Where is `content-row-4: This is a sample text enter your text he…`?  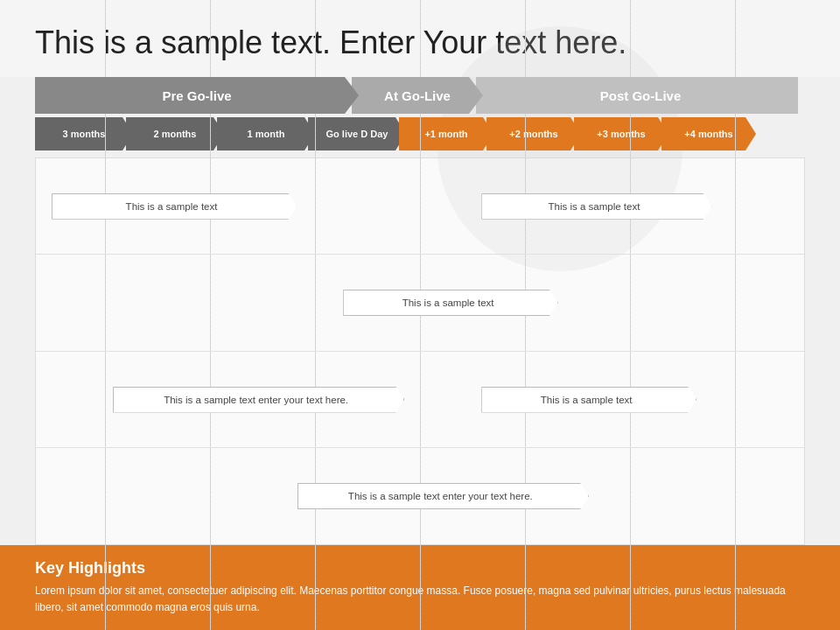
content-row-4: This is a sample text enter your text he… is located at coordinates (420, 495).